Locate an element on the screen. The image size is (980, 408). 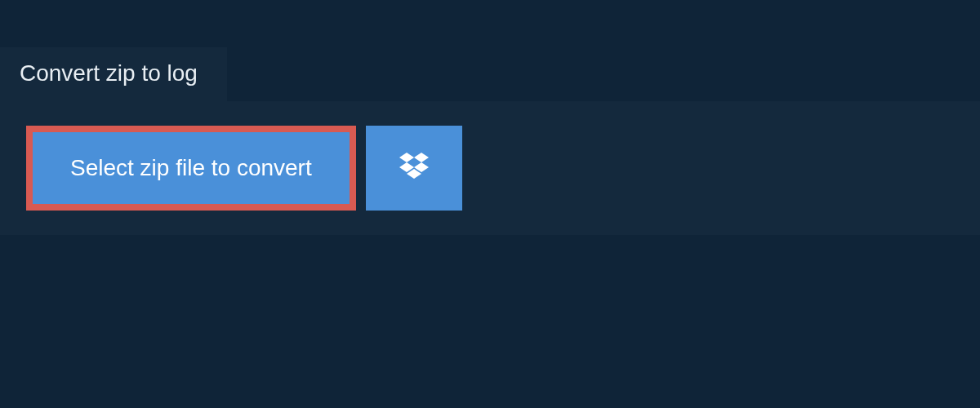
tab-convert: Convert zip to log is located at coordinates (114, 74).